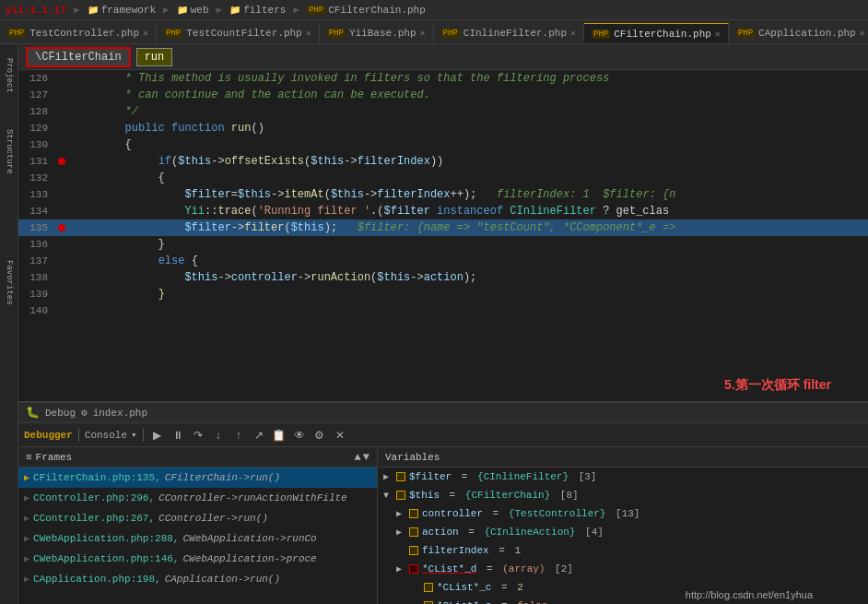  What do you see at coordinates (401, 514) in the screenshot?
I see `expand-icon-controller: ▶` at bounding box center [401, 514].